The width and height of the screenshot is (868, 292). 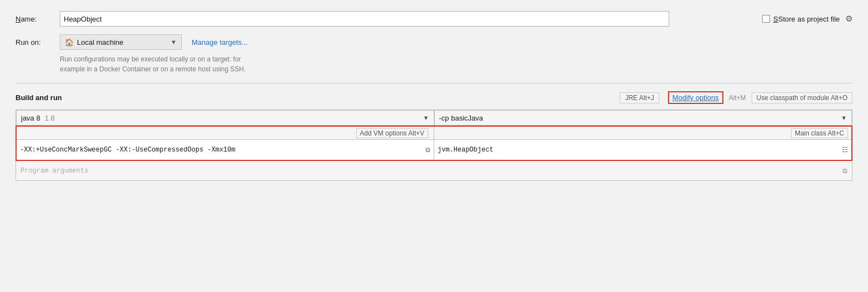 I want to click on run-on-label: Run on:, so click(x=38, y=42).